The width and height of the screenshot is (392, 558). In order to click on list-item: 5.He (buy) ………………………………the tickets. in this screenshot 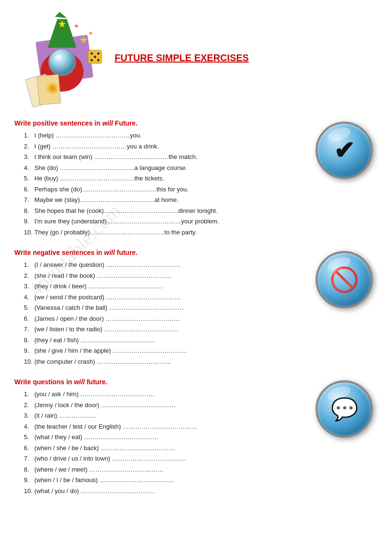, I will do `click(165, 179)`.